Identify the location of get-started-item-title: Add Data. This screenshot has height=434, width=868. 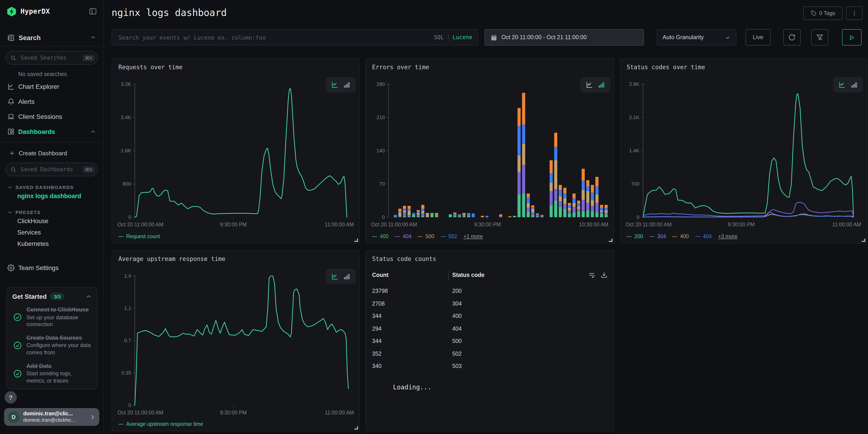
(59, 366).